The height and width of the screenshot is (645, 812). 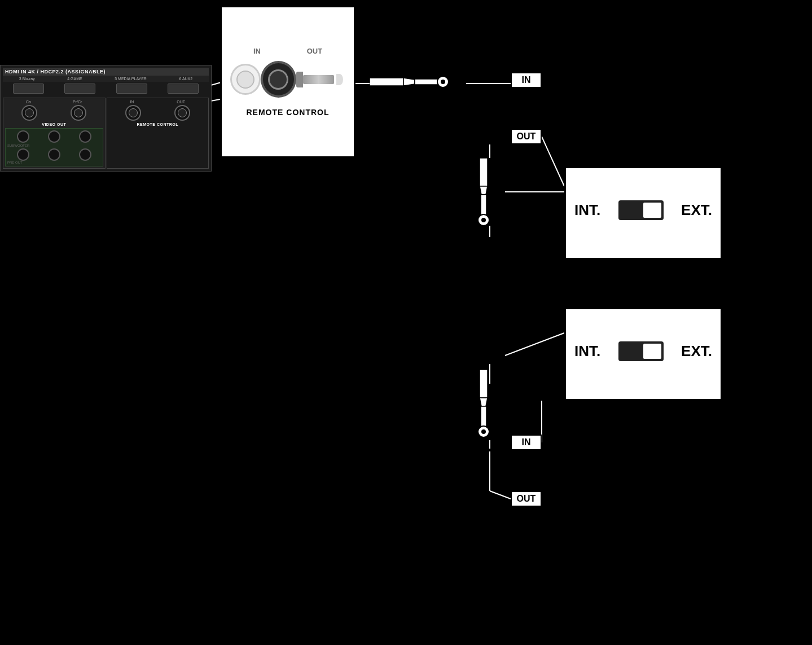 What do you see at coordinates (288, 79) in the screenshot?
I see `rc-connectors` at bounding box center [288, 79].